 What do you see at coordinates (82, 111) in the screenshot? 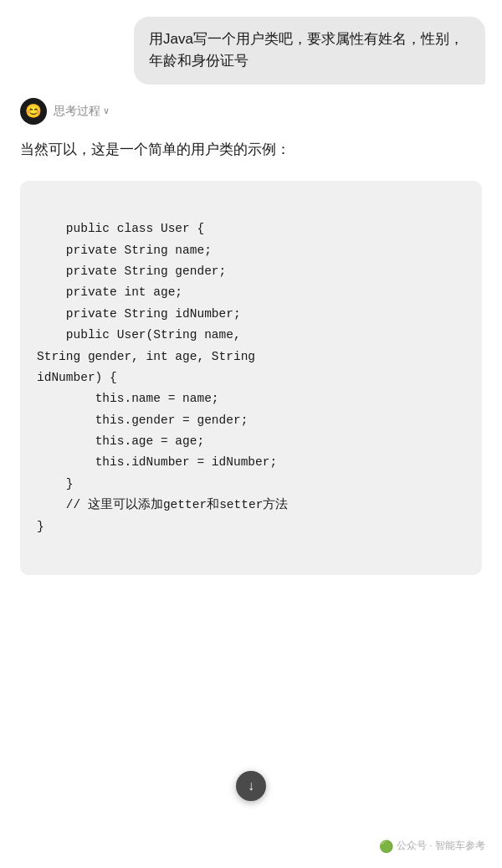
I see `thinking-label-button: 思考过程 ∨` at bounding box center [82, 111].